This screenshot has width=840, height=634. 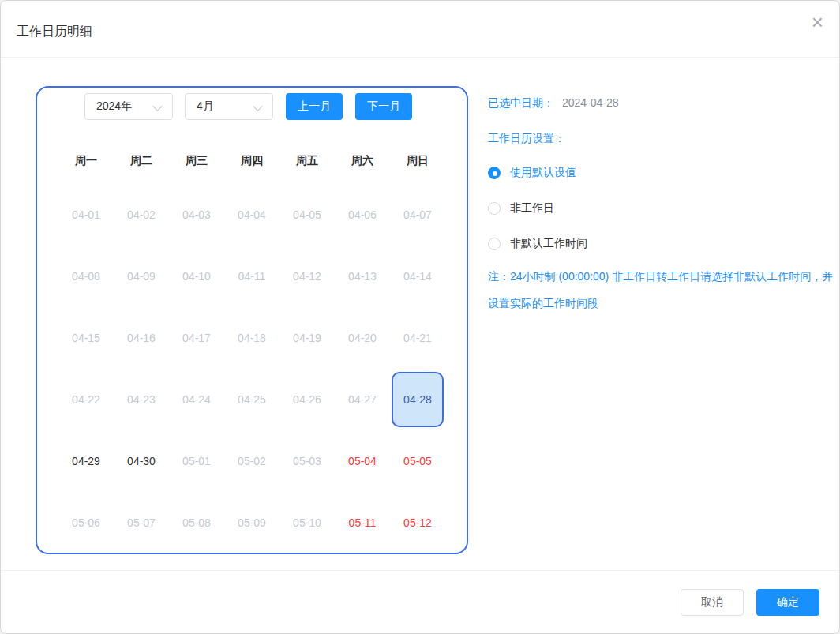 I want to click on year-select-value: 2024年, so click(x=114, y=107).